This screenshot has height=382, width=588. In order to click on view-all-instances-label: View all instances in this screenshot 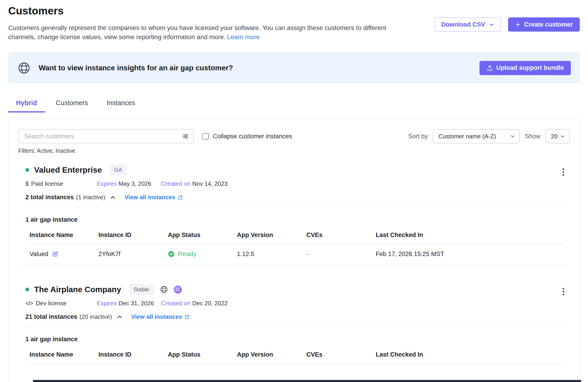, I will do `click(157, 317)`.